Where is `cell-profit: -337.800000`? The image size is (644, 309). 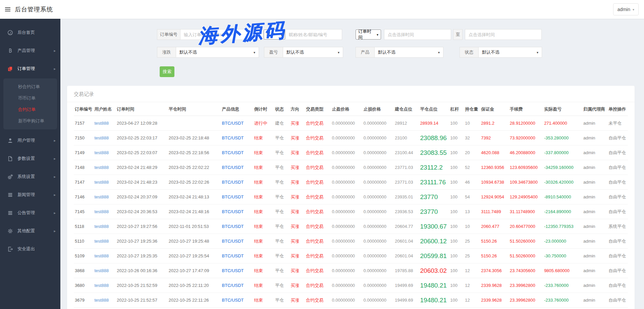
cell-profit: -337.800000 is located at coordinates (563, 153).